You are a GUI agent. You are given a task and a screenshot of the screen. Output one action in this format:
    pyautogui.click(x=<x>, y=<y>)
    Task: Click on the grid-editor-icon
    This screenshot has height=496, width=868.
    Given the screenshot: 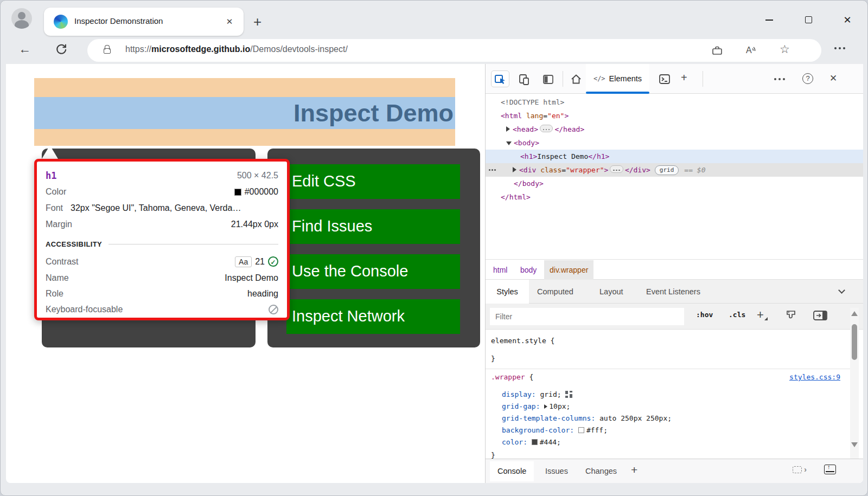 What is the action you would take?
    pyautogui.click(x=569, y=395)
    